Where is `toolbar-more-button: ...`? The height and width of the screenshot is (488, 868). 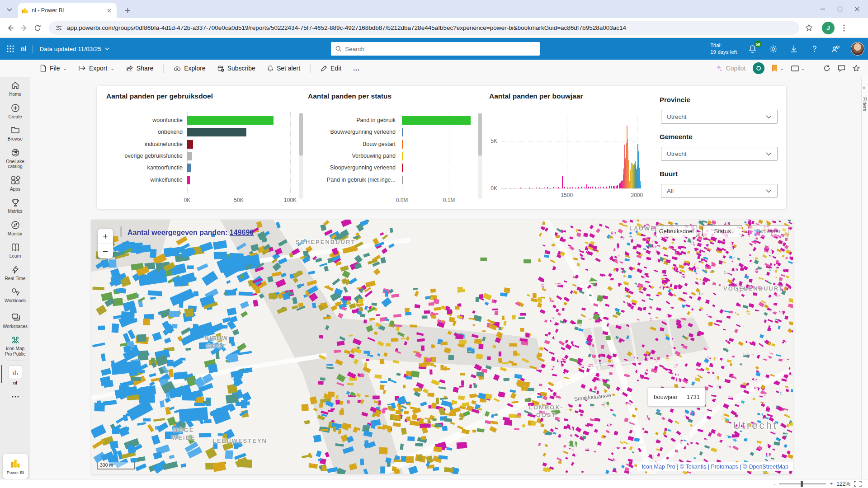 toolbar-more-button: ... is located at coordinates (356, 68).